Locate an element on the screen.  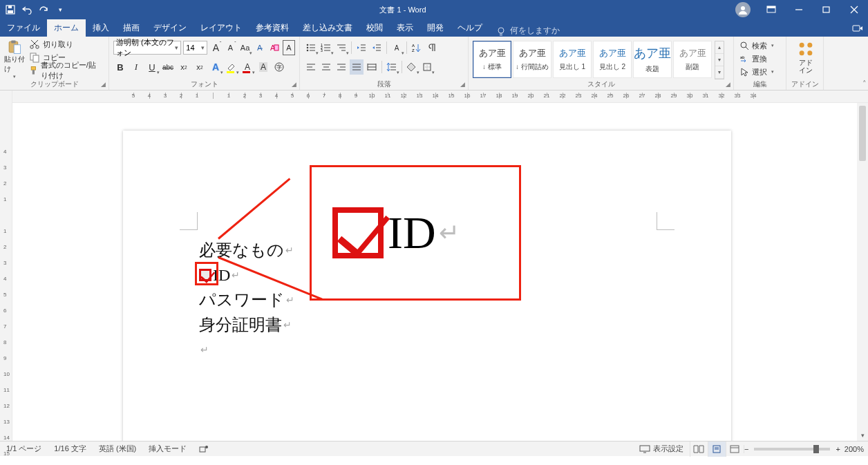
cut-button: 切り取り is located at coordinates (66, 44).